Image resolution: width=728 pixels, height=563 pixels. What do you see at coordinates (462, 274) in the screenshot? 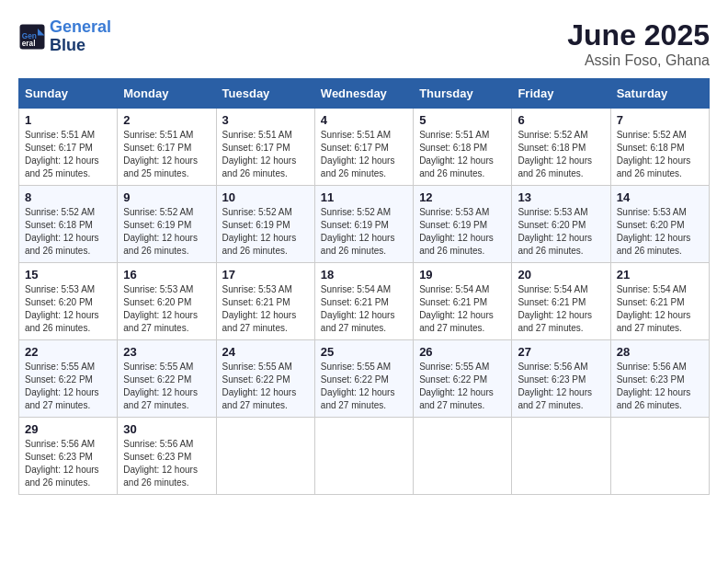
I see `day-number: 19` at bounding box center [462, 274].